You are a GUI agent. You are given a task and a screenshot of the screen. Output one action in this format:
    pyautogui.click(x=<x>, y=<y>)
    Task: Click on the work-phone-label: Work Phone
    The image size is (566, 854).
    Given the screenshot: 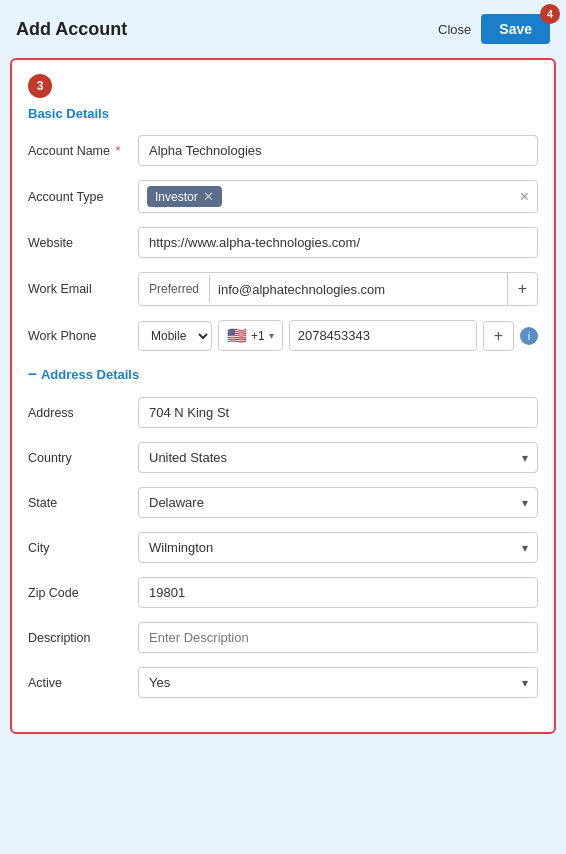 What is the action you would take?
    pyautogui.click(x=83, y=336)
    